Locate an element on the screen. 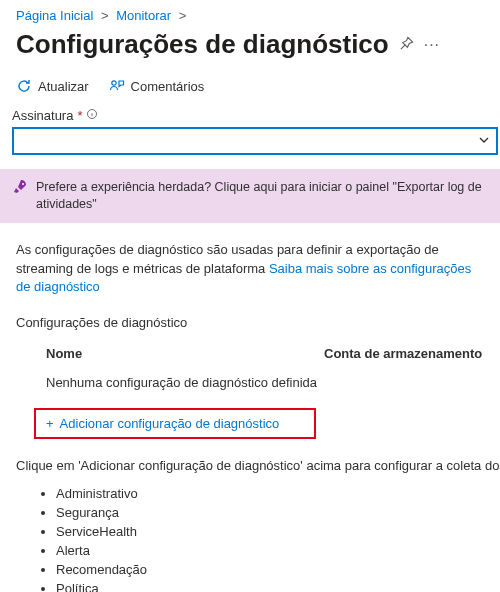  legacy-banner: Prefere a experiência herdada? Clique aq… is located at coordinates (250, 196).